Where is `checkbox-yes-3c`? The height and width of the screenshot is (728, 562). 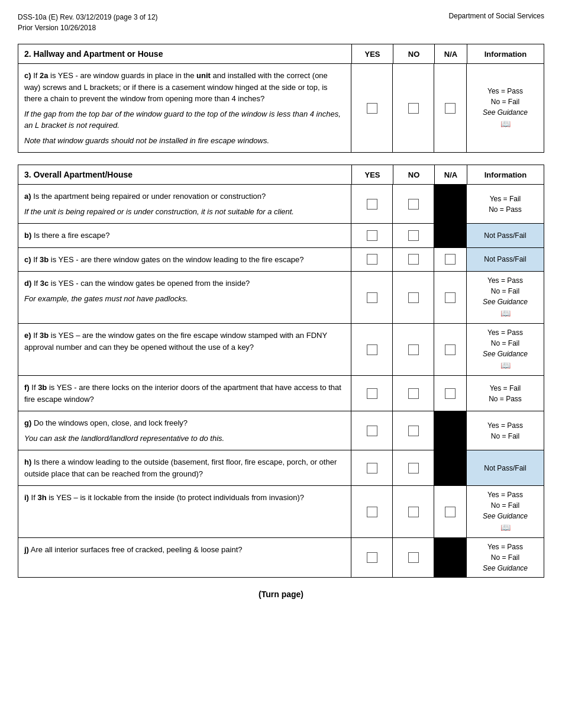
checkbox-yes-3c is located at coordinates (372, 259).